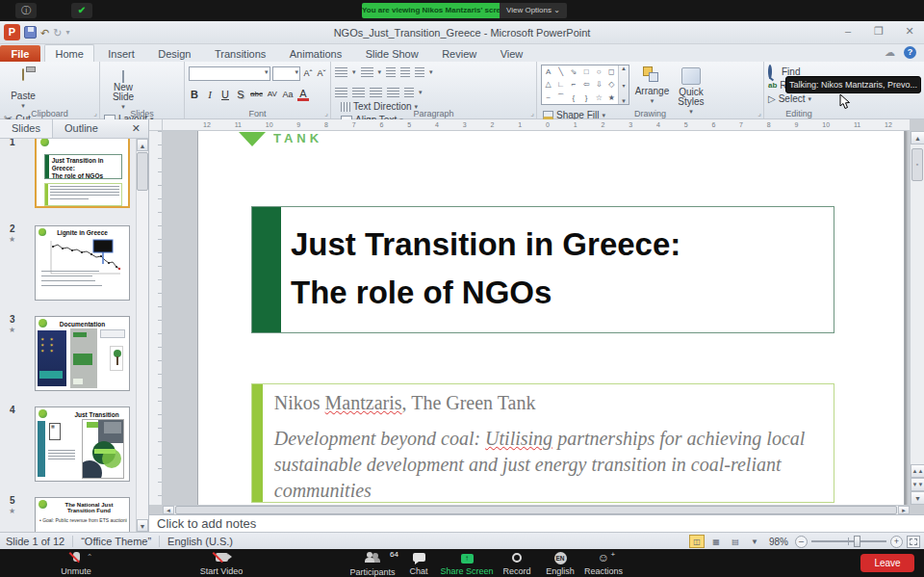 This screenshot has height=577, width=924. What do you see at coordinates (587, 98) in the screenshot?
I see `shape-icon: }` at bounding box center [587, 98].